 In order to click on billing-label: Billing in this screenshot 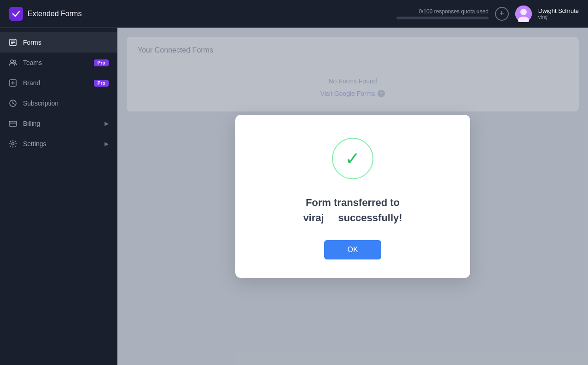, I will do `click(61, 124)`.